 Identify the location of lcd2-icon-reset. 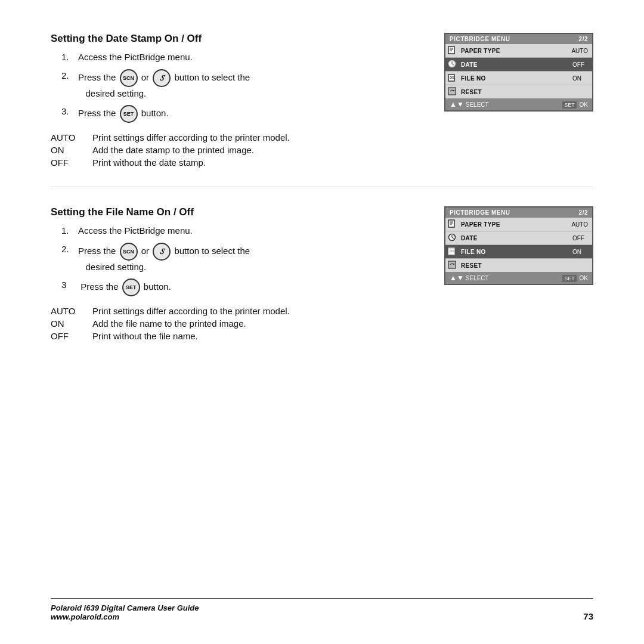
(452, 265).